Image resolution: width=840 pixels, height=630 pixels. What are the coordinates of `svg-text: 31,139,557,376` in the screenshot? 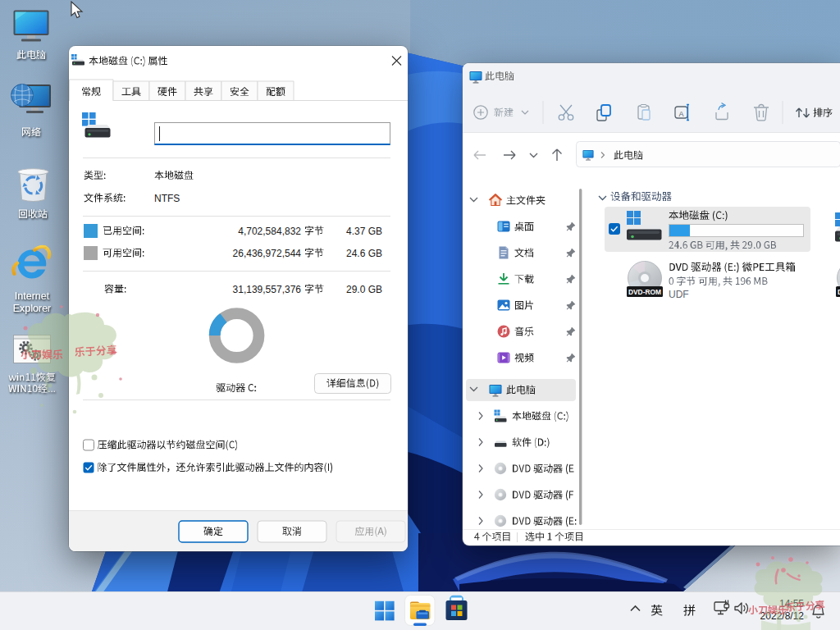 It's located at (267, 290).